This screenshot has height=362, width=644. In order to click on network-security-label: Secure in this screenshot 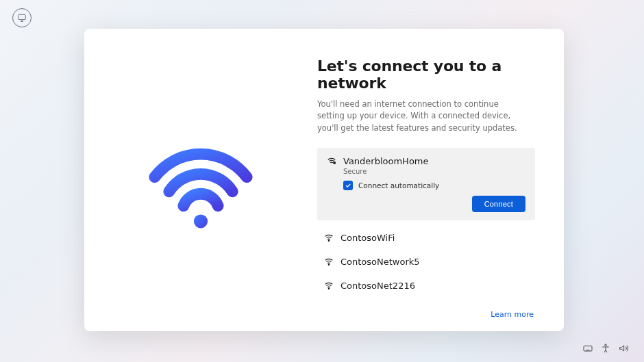, I will do `click(434, 171)`.